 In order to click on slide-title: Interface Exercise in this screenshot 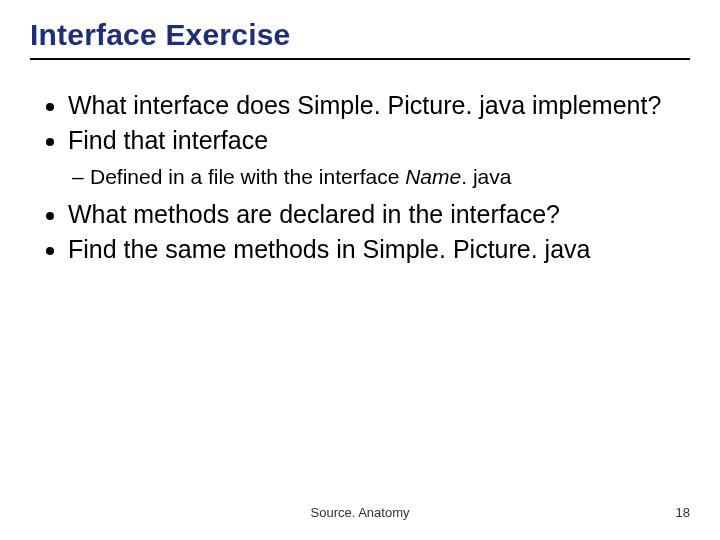, I will do `click(360, 39)`.